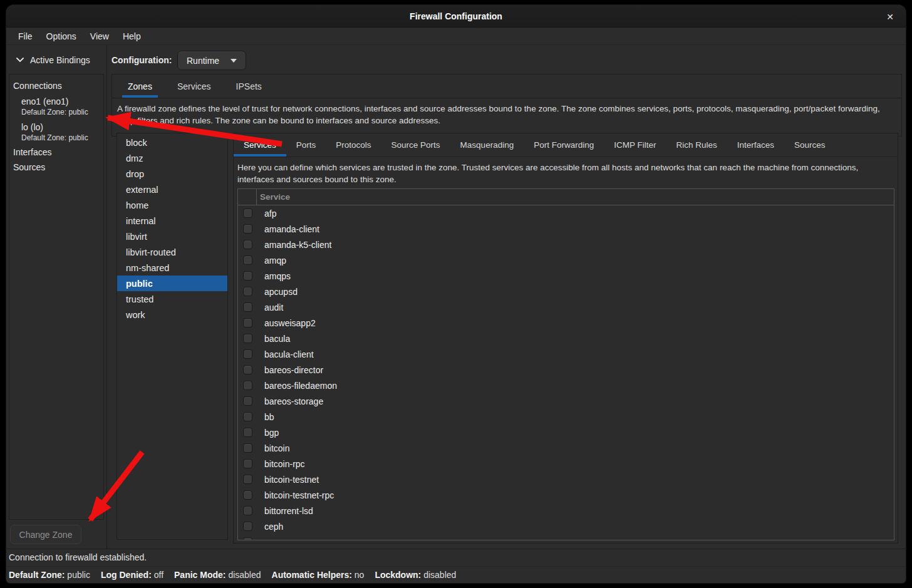  What do you see at coordinates (132, 36) in the screenshot?
I see `menu-item: Help` at bounding box center [132, 36].